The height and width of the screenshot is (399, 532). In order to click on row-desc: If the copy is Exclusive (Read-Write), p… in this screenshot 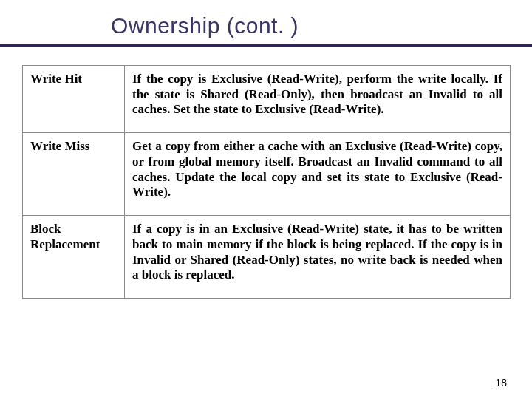, I will do `click(318, 99)`.